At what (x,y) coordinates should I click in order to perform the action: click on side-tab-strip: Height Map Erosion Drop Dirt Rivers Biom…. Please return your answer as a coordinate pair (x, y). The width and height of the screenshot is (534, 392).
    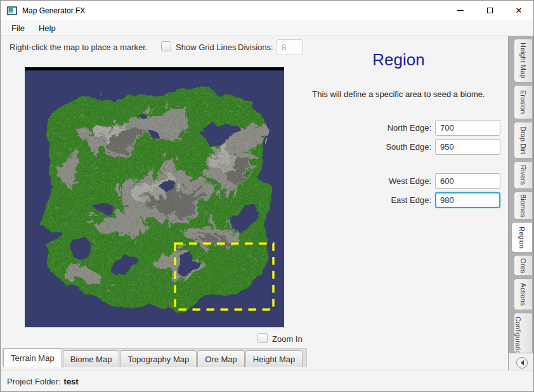
    Looking at the image, I should click on (521, 203).